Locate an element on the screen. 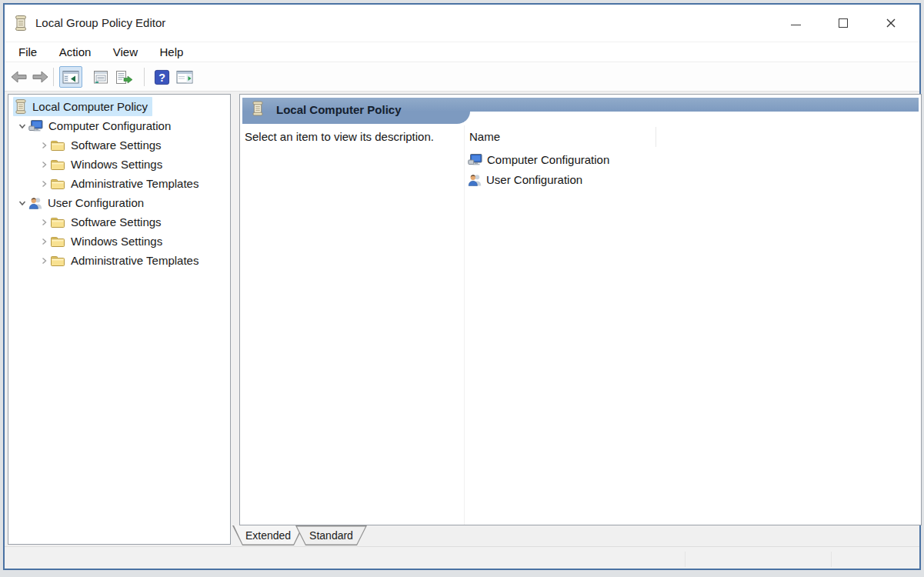  menu-help: Help is located at coordinates (171, 52).